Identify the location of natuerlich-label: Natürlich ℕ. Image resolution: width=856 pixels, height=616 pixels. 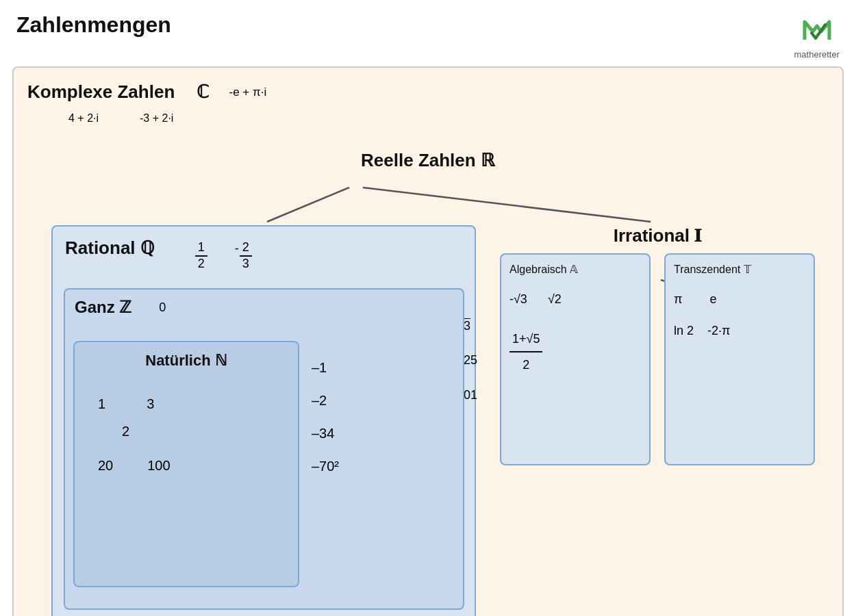
(186, 361).